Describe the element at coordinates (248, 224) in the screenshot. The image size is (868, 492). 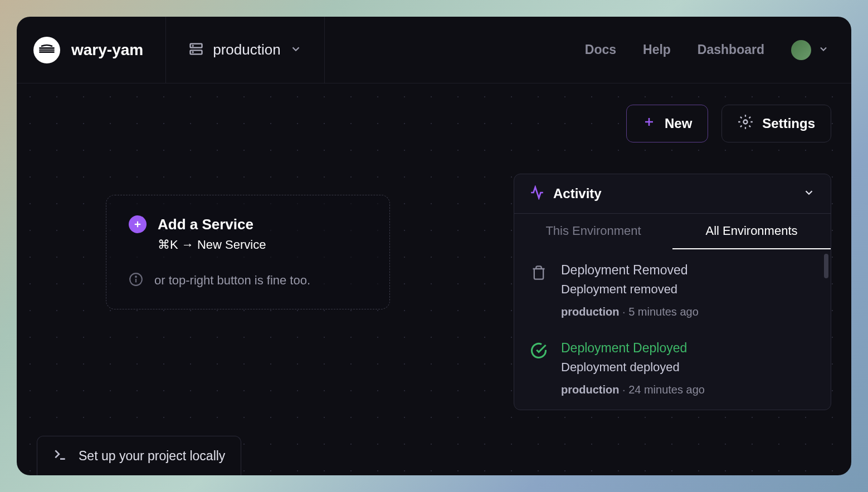
I see `card-header: Add a Service` at that location.